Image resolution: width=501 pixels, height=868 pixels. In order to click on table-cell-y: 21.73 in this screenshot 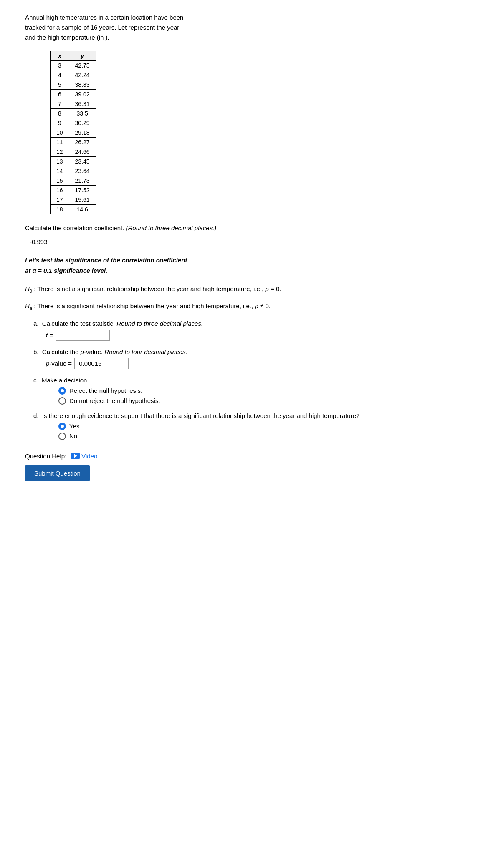, I will do `click(82, 181)`.